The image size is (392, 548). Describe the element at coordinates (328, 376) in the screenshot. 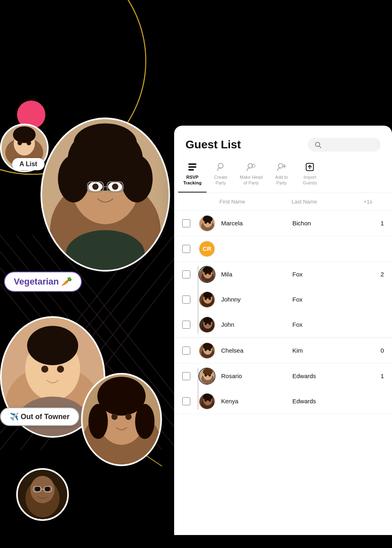

I see `last-rosario: Edwards` at that location.